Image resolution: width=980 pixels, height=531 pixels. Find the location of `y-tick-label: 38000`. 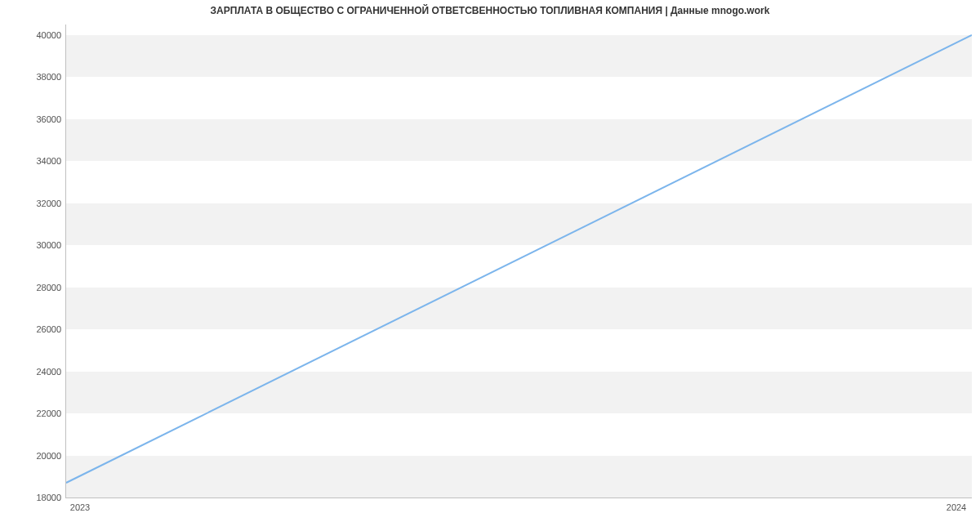

y-tick-label: 38000 is located at coordinates (49, 77).